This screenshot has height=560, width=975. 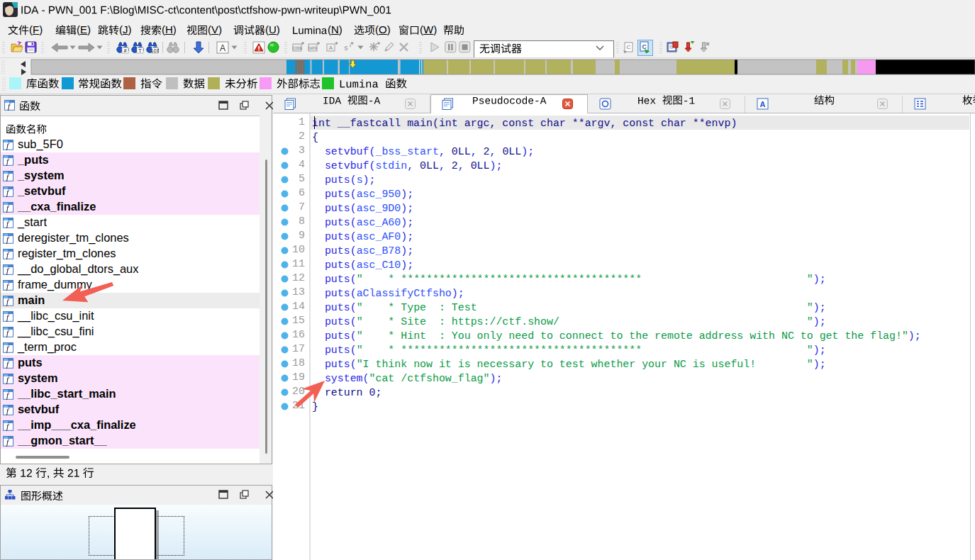 What do you see at coordinates (140, 51) in the screenshot?
I see `svg-text: T` at bounding box center [140, 51].